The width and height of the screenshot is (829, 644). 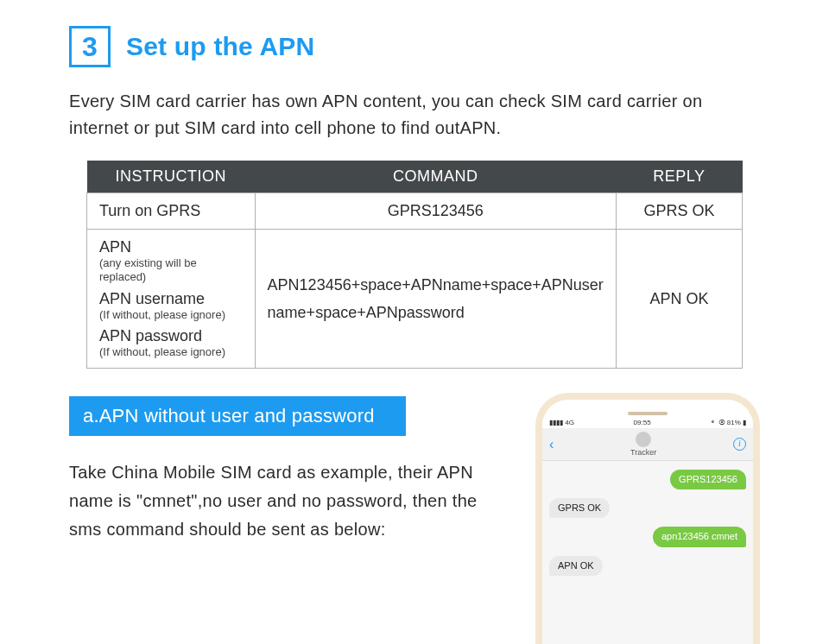 I want to click on phone-statusbar: ▮▮▮▮ 4G 09:55 ⚬ ⦿ 81% ▮, so click(x=648, y=423).